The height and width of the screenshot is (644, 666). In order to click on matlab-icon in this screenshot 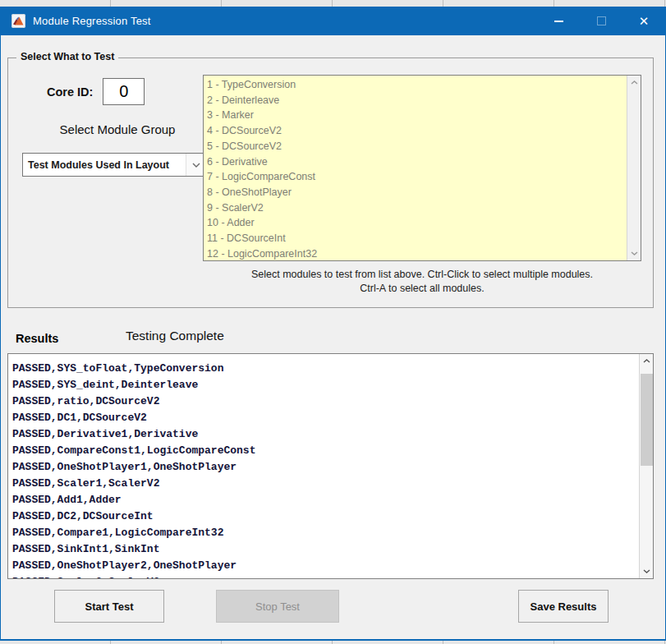, I will do `click(18, 21)`.